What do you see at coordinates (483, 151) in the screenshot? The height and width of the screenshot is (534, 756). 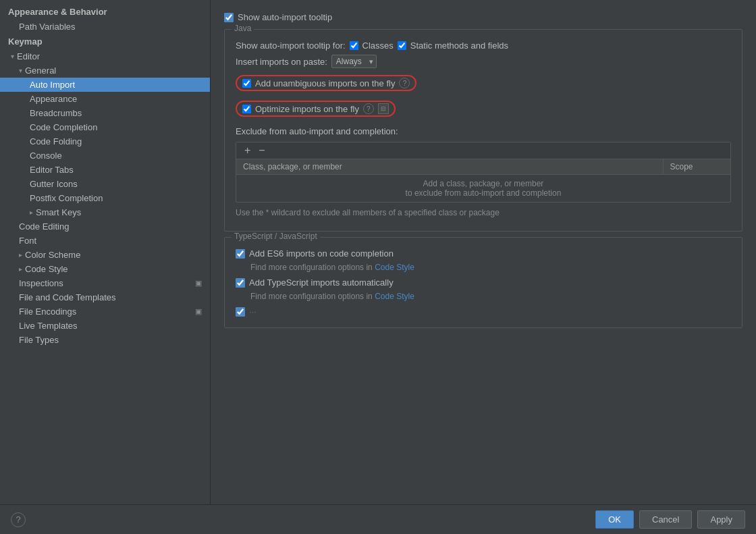 I see `exclude-toolbar: + −` at bounding box center [483, 151].